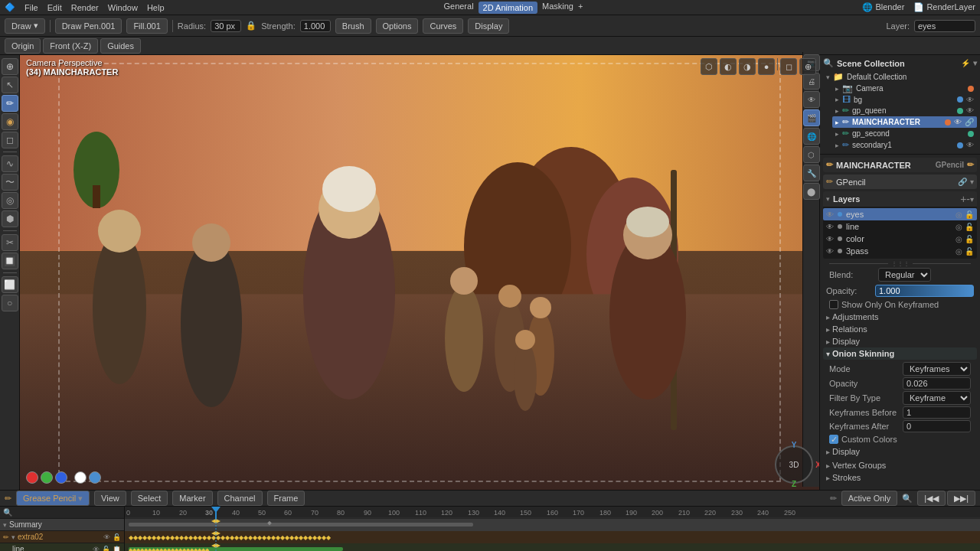 The width and height of the screenshot is (980, 551). Describe the element at coordinates (900, 478) in the screenshot. I see `strokes-section: ▸ Strokes` at that location.